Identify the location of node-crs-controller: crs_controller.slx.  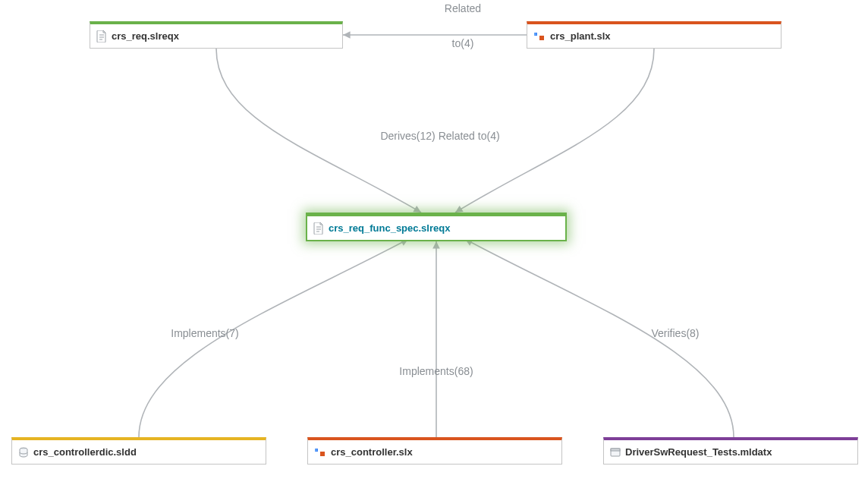
(435, 451).